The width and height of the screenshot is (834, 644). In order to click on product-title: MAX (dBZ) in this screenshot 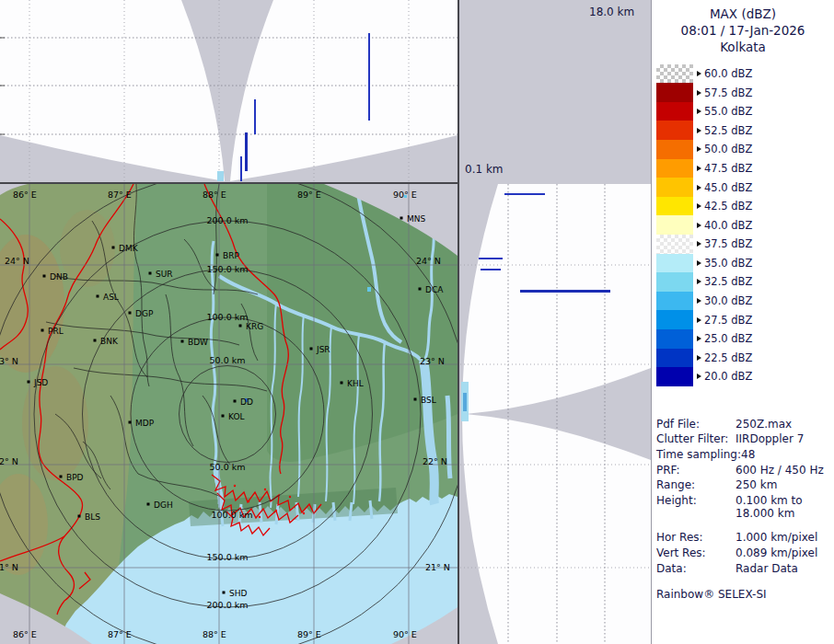, I will do `click(743, 14)`.